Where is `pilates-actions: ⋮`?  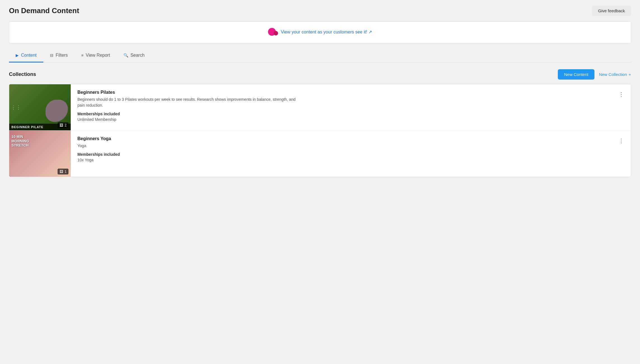 pilates-actions: ⋮ is located at coordinates (621, 94).